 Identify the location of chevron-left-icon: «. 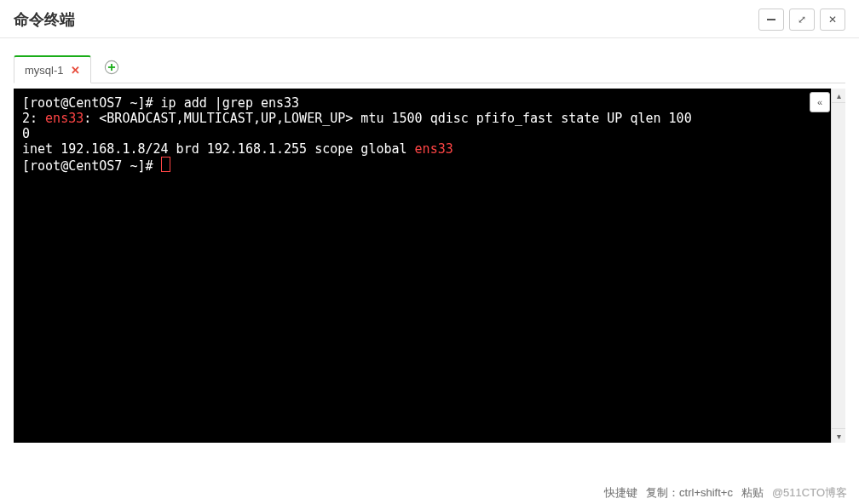
(820, 102).